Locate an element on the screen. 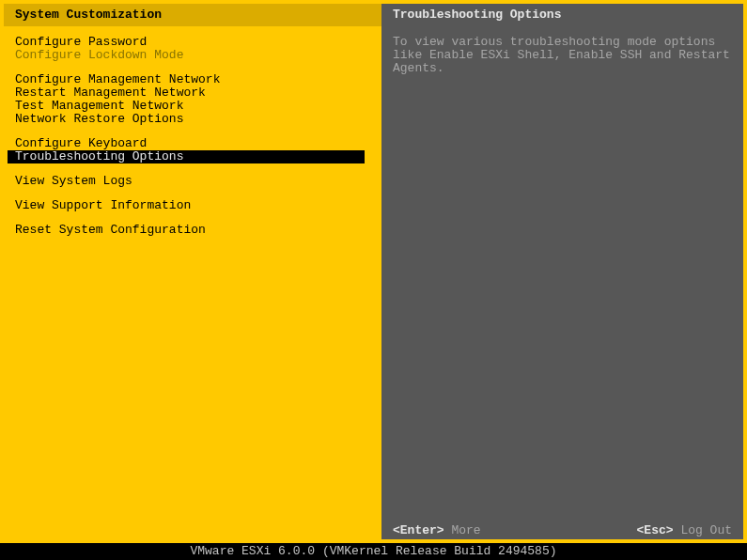 The height and width of the screenshot is (560, 747). menu-item-troubleshooting-options: Troubleshooting Options is located at coordinates (186, 157).